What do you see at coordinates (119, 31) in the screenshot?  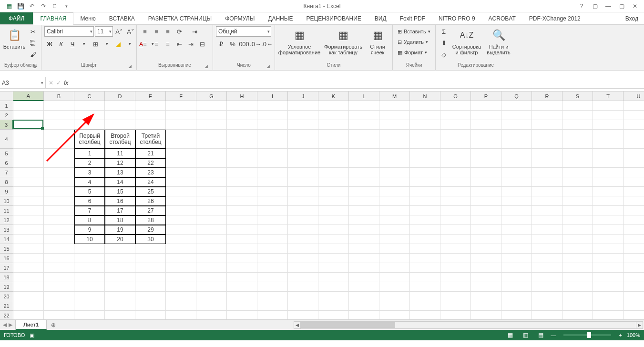 I see `increase-font-icon: A˄` at bounding box center [119, 31].